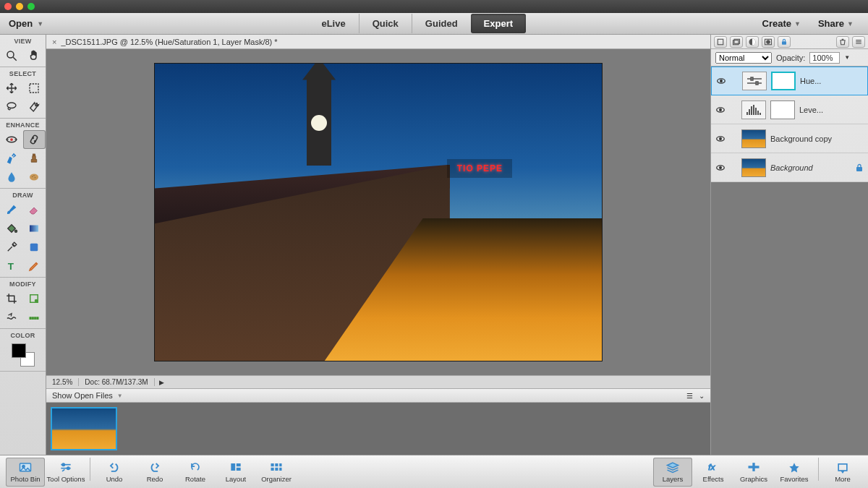  Describe the element at coordinates (843, 472) in the screenshot. I see `more-button: More` at that location.